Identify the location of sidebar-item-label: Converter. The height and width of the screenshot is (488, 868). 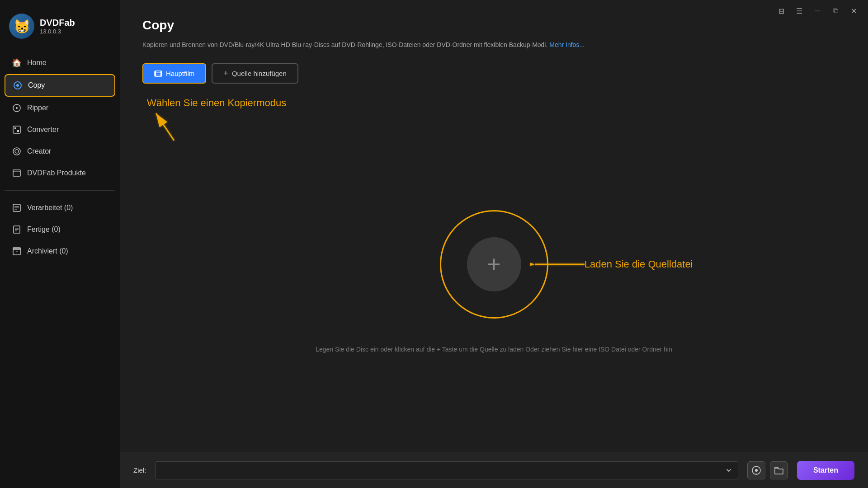
(43, 130).